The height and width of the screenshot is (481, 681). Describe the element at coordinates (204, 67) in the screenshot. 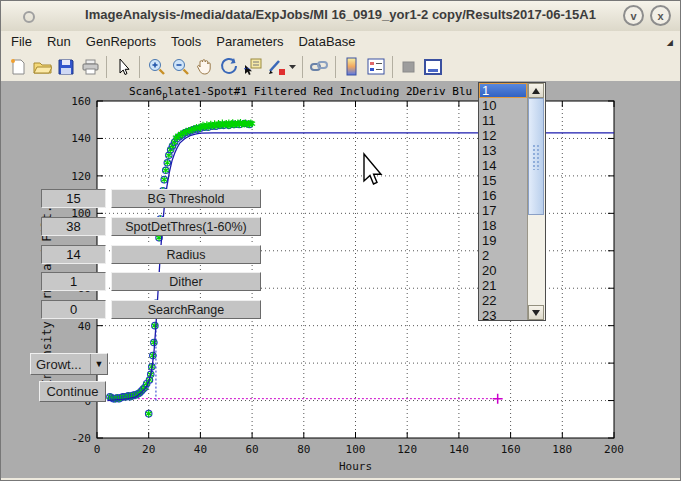

I see `pan-hand-icon` at that location.